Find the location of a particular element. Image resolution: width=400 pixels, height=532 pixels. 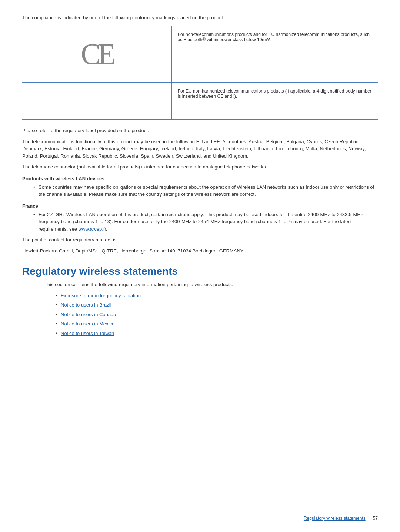

regulatory-heading: Regulatory wireless statements is located at coordinates (200, 271).